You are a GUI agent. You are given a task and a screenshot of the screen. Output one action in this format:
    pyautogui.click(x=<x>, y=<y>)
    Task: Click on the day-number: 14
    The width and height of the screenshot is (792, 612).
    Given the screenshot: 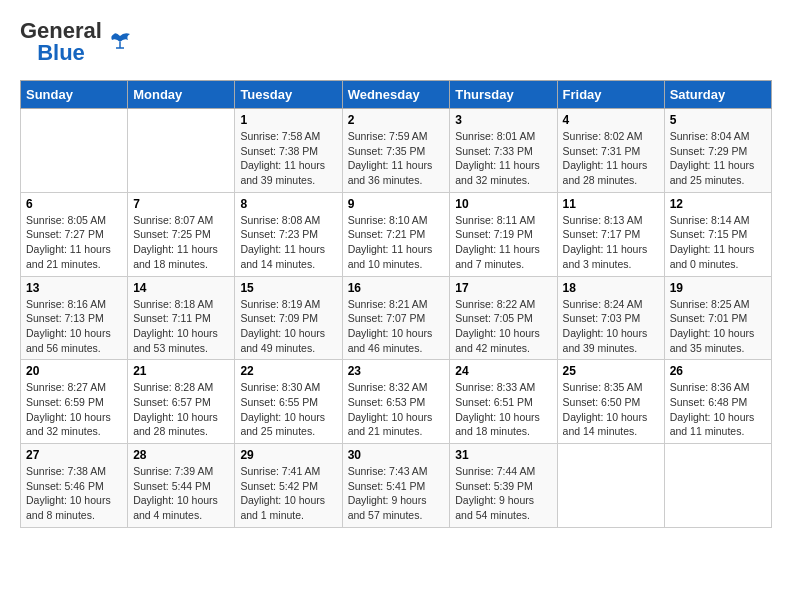 What is the action you would take?
    pyautogui.click(x=181, y=288)
    